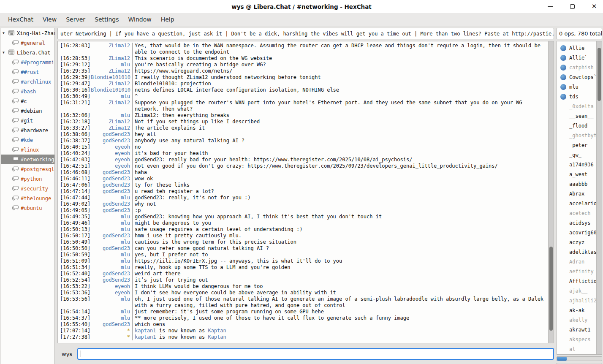  Describe the element at coordinates (28, 91) in the screenshot. I see `channel-item--bash: #bash` at that location.